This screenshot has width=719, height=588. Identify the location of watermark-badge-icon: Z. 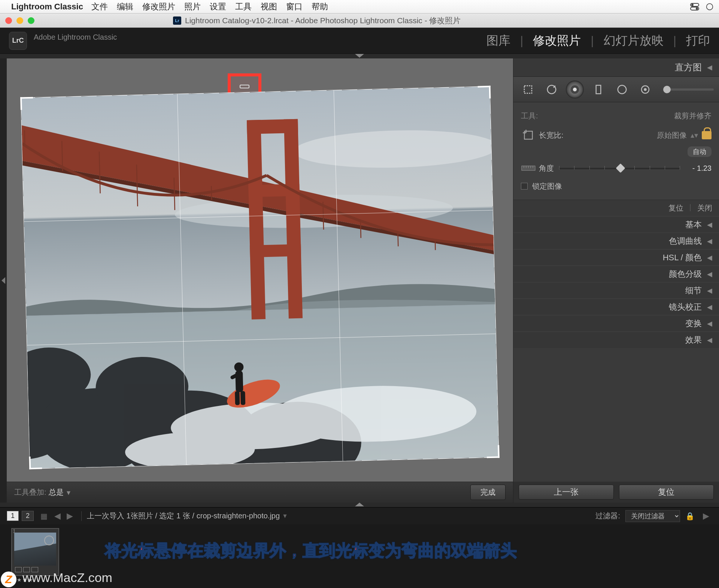
(9, 579).